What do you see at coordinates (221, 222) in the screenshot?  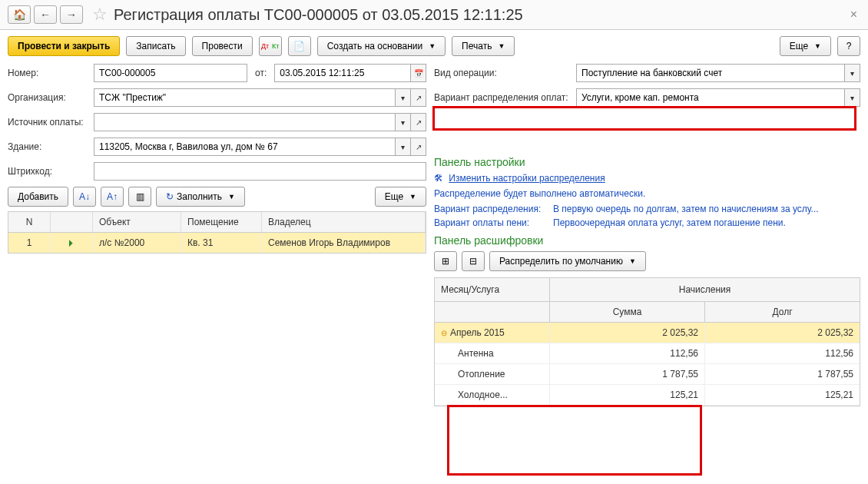 I see `col-room: Помещение` at bounding box center [221, 222].